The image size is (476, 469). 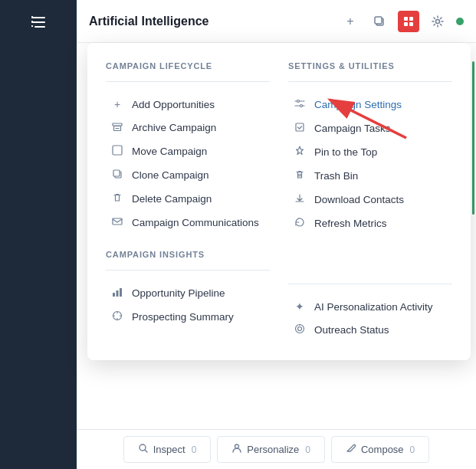 What do you see at coordinates (179, 293) in the screenshot?
I see `opportunity-pipeline-label: Opportunity Pipeline` at bounding box center [179, 293].